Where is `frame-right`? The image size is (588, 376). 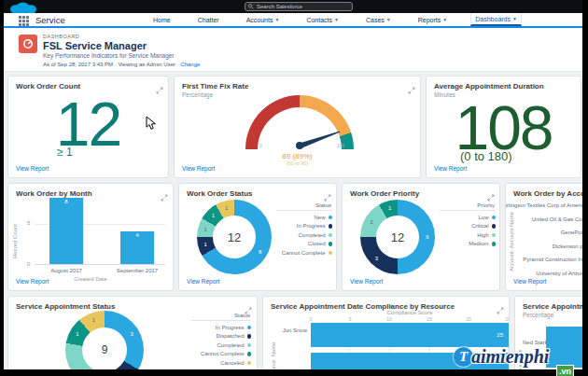
frame-right is located at coordinates (585, 188).